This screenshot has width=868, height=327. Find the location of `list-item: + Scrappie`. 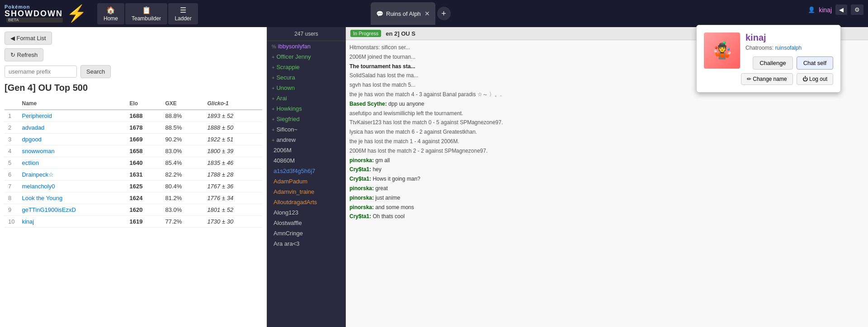

list-item: + Scrappie is located at coordinates (307, 67).